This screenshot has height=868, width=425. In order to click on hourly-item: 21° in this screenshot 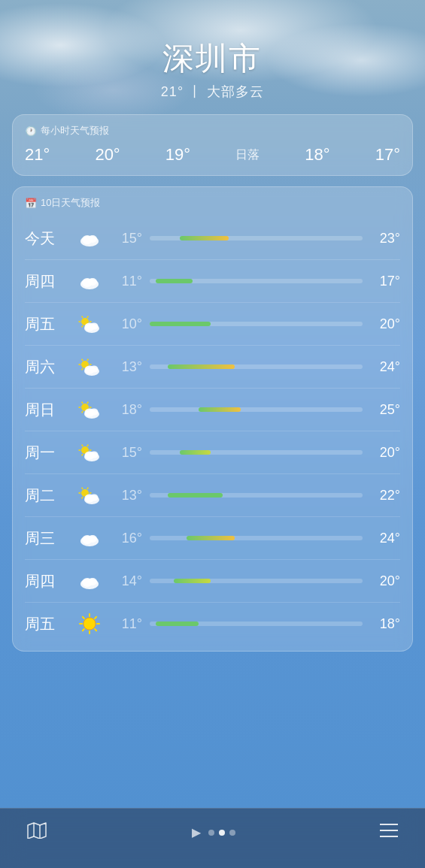, I will do `click(38, 155)`.